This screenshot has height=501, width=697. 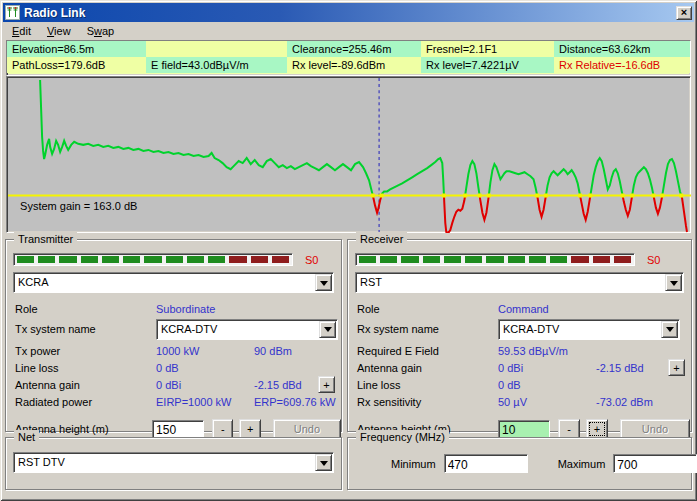 What do you see at coordinates (324, 282) in the screenshot?
I see `tx-station-dropdown-button` at bounding box center [324, 282].